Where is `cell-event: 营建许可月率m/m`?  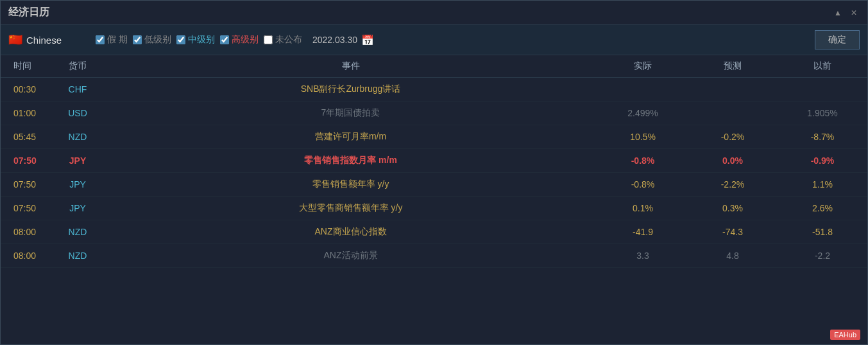
cell-event: 营建许可月率m/m is located at coordinates (350, 137).